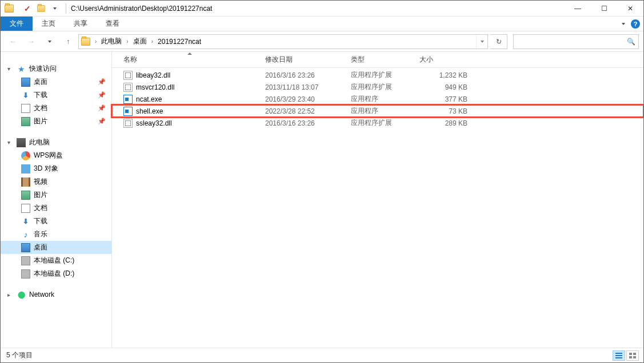 The height and width of the screenshot is (363, 644). What do you see at coordinates (56, 234) in the screenshot?
I see `sidebar-item-音乐: ♪音乐` at bounding box center [56, 234].